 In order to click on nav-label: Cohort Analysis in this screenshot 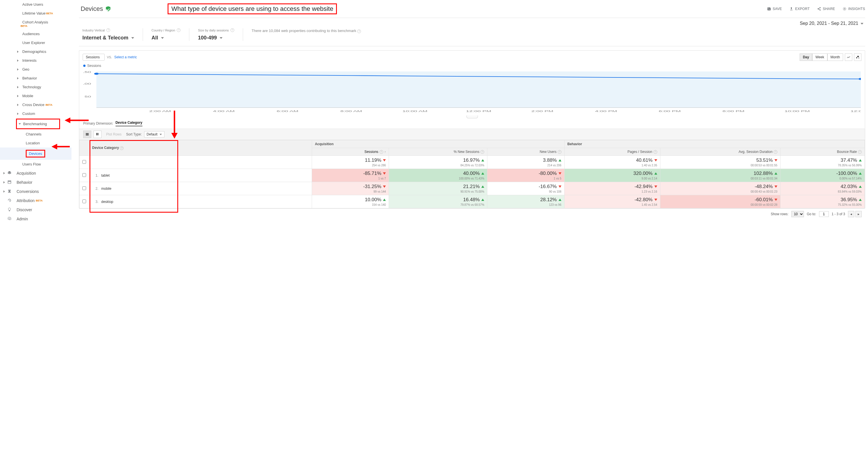, I will do `click(35, 22)`.